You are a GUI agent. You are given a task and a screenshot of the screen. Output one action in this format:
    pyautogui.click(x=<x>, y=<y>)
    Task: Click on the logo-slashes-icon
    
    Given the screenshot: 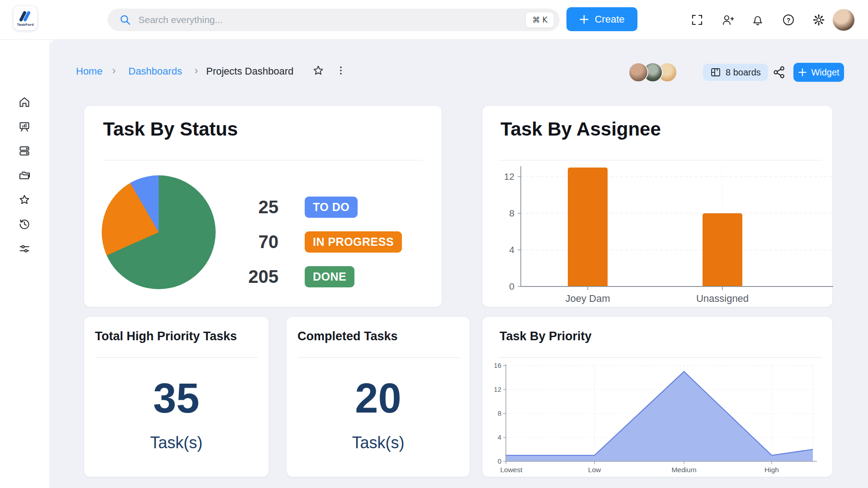 What is the action you would take?
    pyautogui.click(x=25, y=16)
    